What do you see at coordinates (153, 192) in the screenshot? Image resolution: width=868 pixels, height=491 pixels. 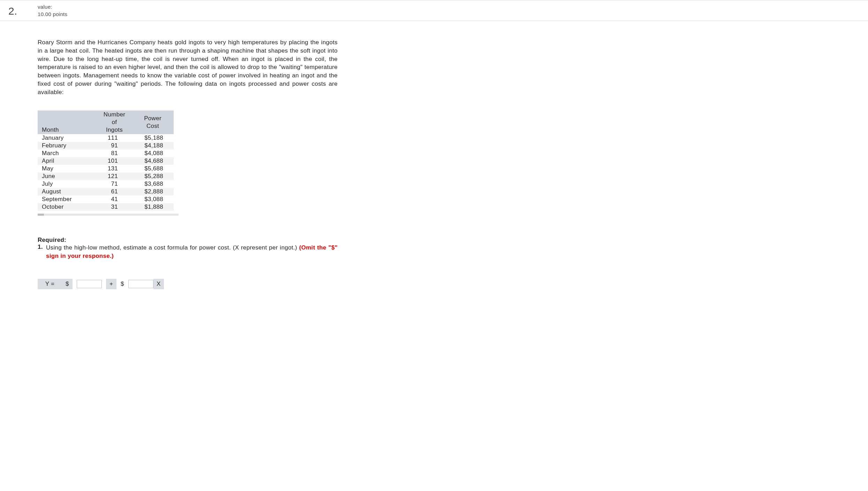 I see `cell-cost: $2,888` at bounding box center [153, 192].